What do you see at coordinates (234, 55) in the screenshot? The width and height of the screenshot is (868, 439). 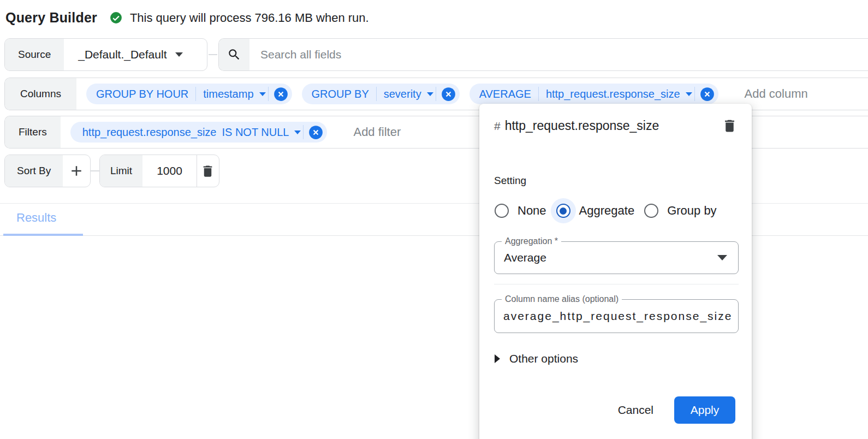 I see `search-icon` at bounding box center [234, 55].